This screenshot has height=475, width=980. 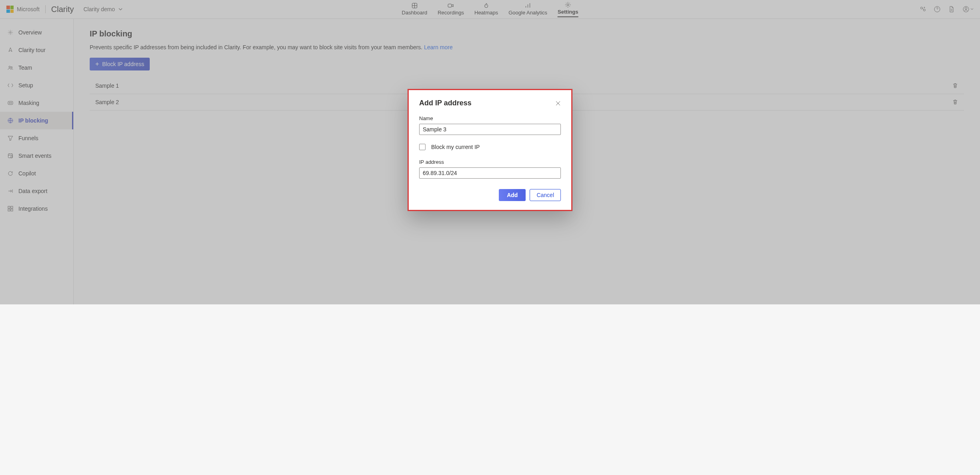 What do you see at coordinates (422, 147) in the screenshot?
I see `block-current-checkbox` at bounding box center [422, 147].